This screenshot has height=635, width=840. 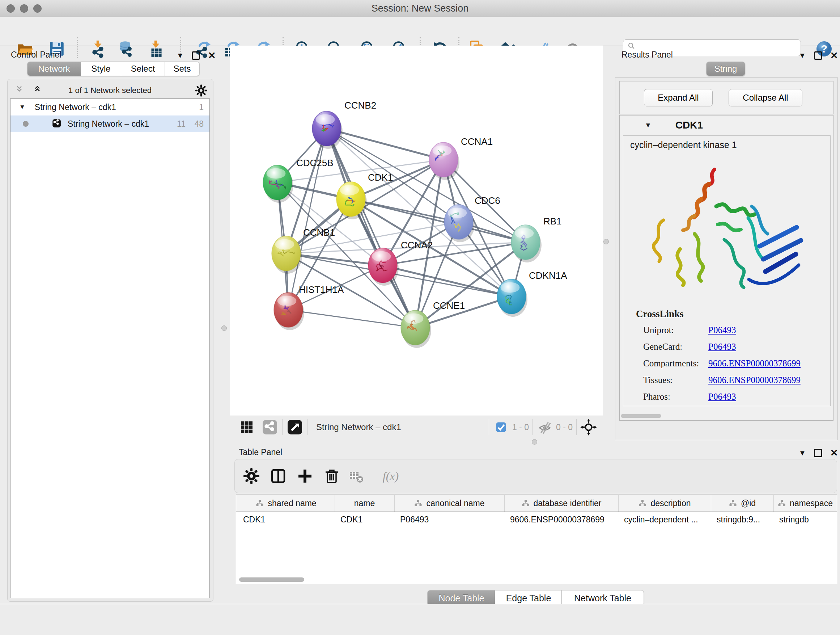 What do you see at coordinates (589, 427) in the screenshot?
I see `crosshair-icon` at bounding box center [589, 427].